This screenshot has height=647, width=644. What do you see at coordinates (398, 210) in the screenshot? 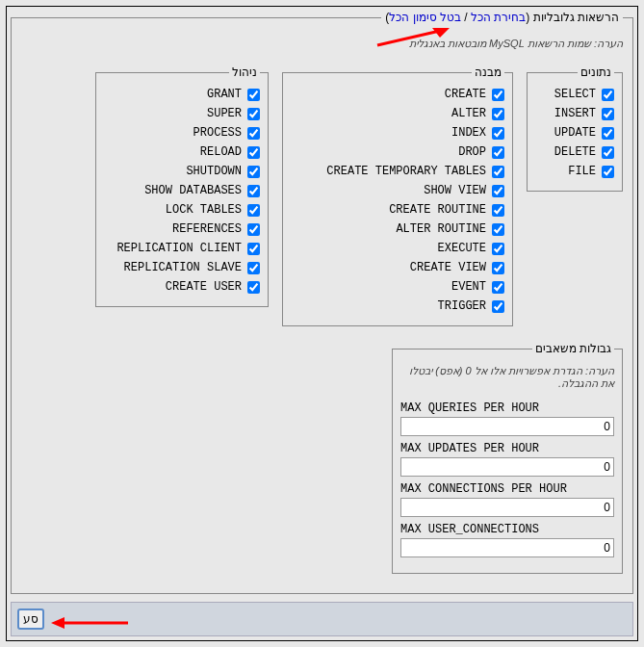
I see `permission-row: CREATE ROUTINE` at bounding box center [398, 210].